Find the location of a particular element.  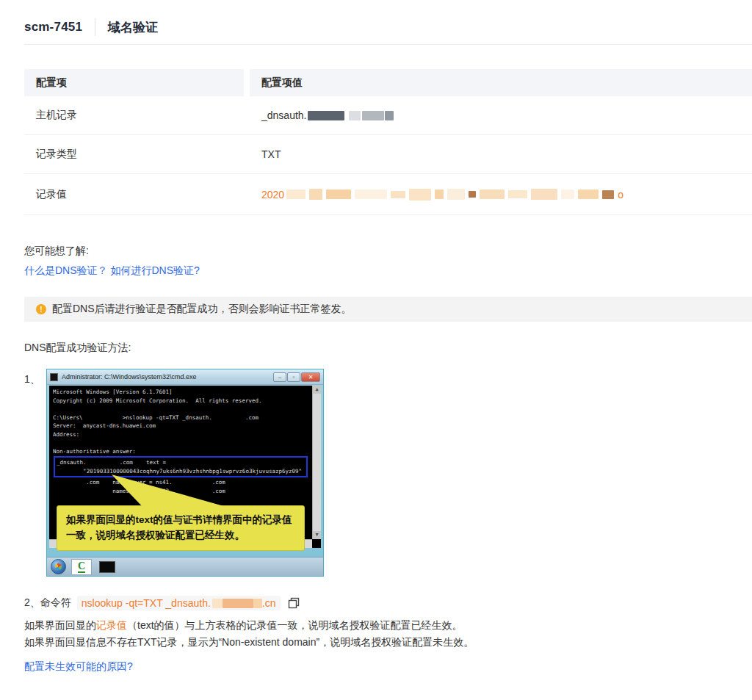

nslookup-command: nslookup -qt=TXT _dnsauth. .cn is located at coordinates (179, 603).